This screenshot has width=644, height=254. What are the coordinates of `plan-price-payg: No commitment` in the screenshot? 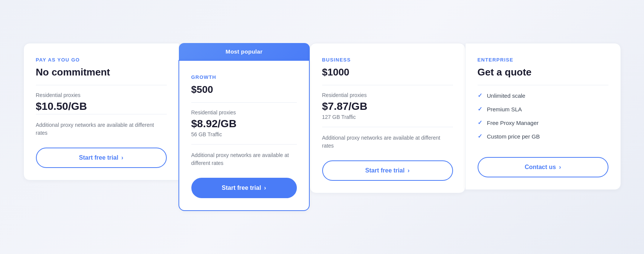 It's located at (101, 72).